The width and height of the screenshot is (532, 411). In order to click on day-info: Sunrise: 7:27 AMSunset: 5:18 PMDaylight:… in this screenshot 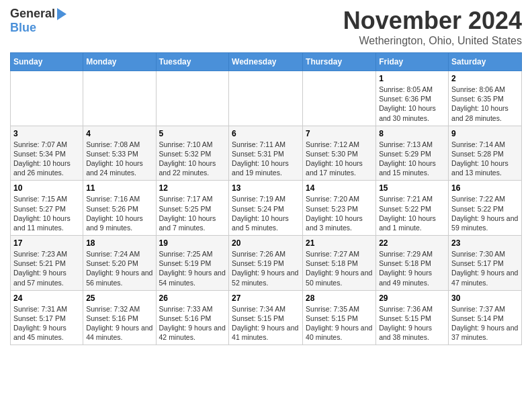, I will do `click(339, 269)`.